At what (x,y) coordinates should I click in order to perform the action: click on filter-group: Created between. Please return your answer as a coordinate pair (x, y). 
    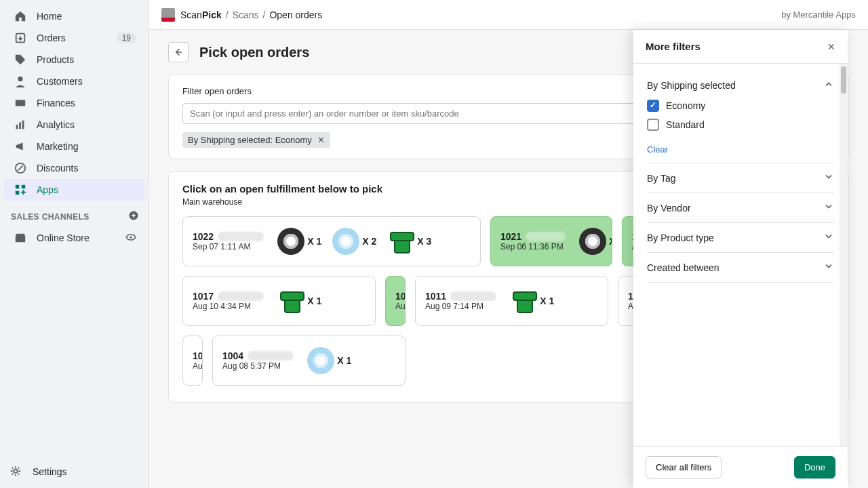
    Looking at the image, I should click on (741, 268).